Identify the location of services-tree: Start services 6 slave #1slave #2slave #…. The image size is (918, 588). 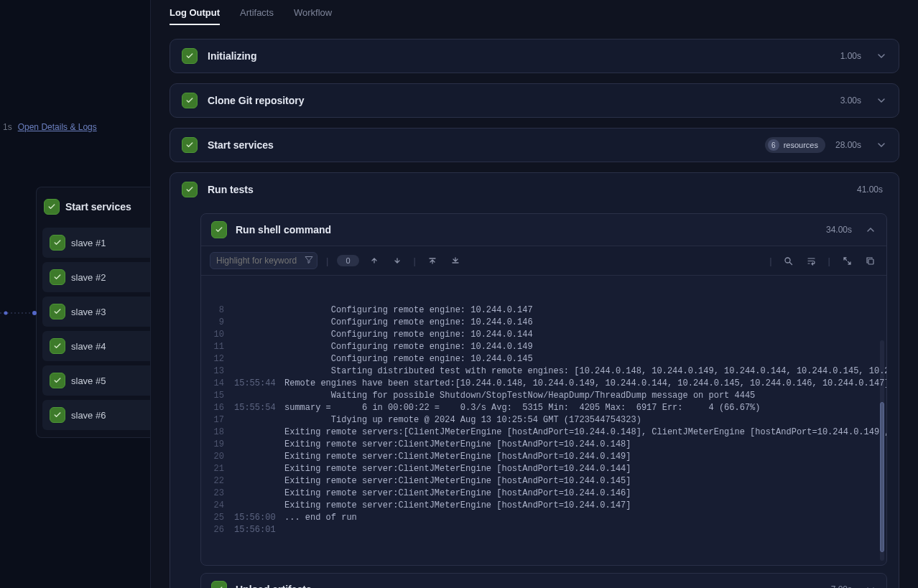
(93, 312).